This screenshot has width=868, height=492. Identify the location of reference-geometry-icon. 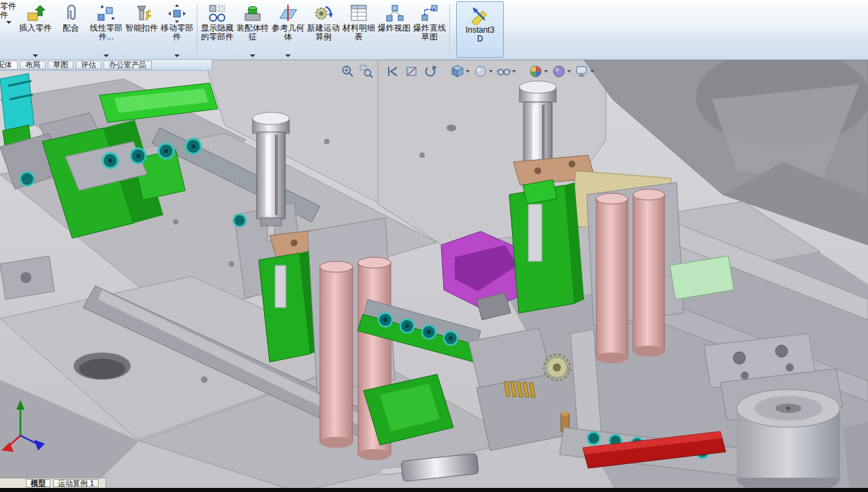
(288, 13).